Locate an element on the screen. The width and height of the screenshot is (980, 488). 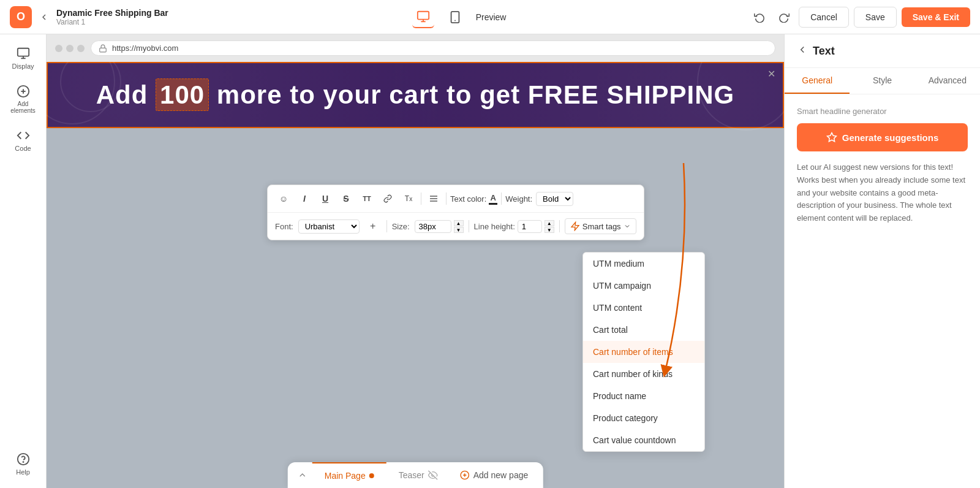
caps-button: TT is located at coordinates (367, 199).